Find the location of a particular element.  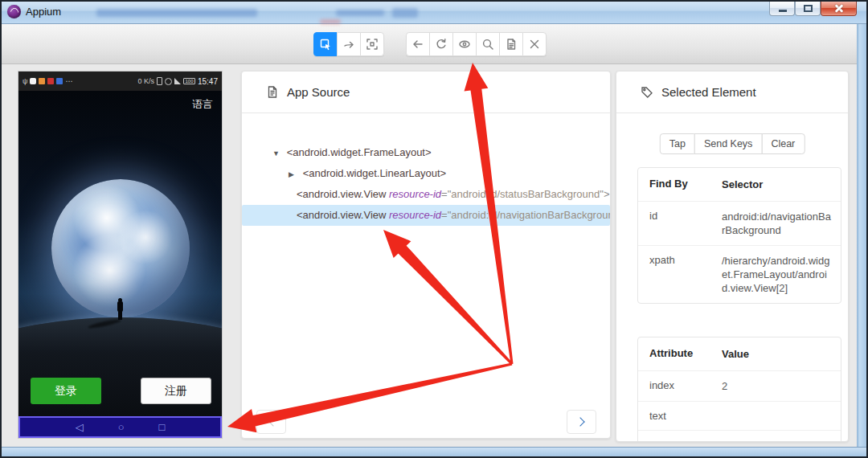

window-title: Appium is located at coordinates (43, 11).